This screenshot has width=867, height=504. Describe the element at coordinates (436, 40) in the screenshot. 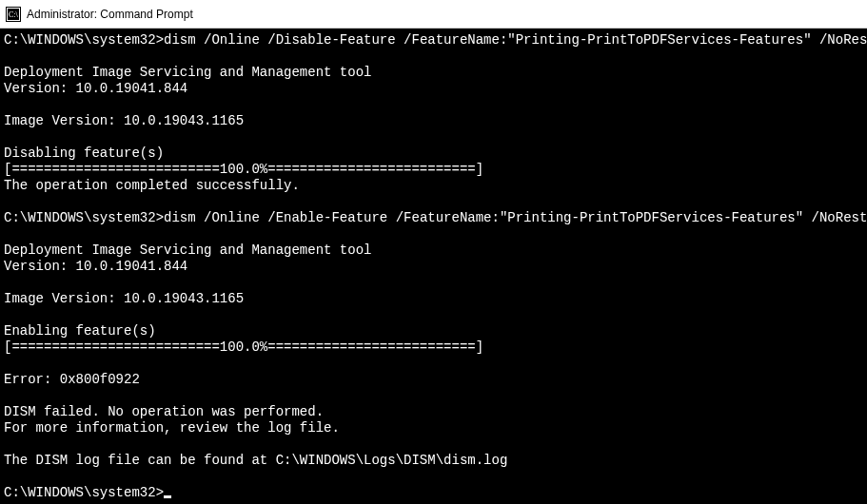

I see `prompt-line: C:\WINDOWS\system32>dism /Online /Disabl…` at that location.